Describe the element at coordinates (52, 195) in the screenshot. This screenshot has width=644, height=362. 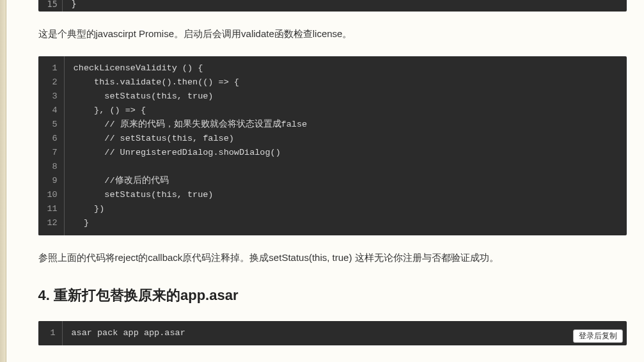
I see `line-number: 10` at that location.